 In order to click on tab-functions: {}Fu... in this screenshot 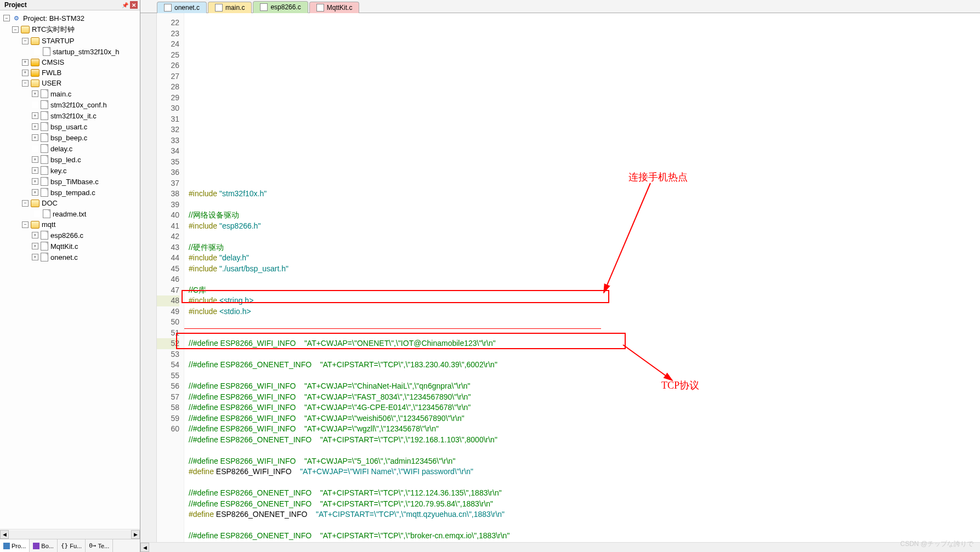, I will do `click(71, 546)`.